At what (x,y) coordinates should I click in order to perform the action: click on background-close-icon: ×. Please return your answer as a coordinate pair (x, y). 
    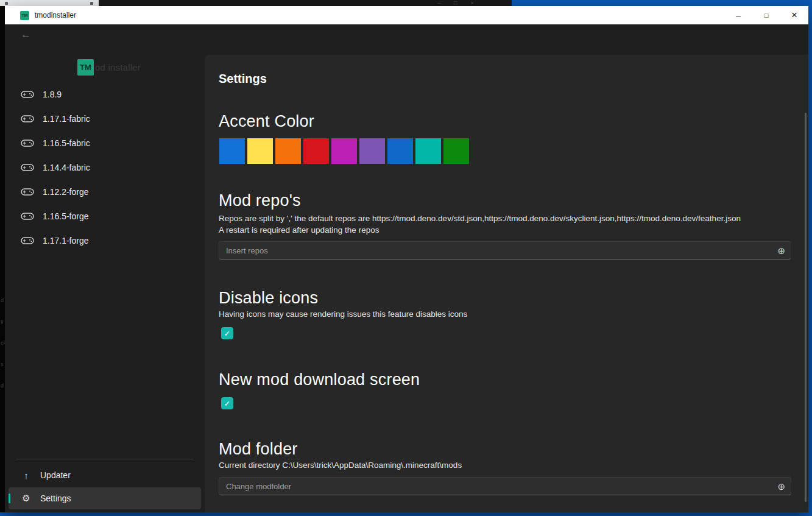
    Looking at the image, I should click on (471, 3).